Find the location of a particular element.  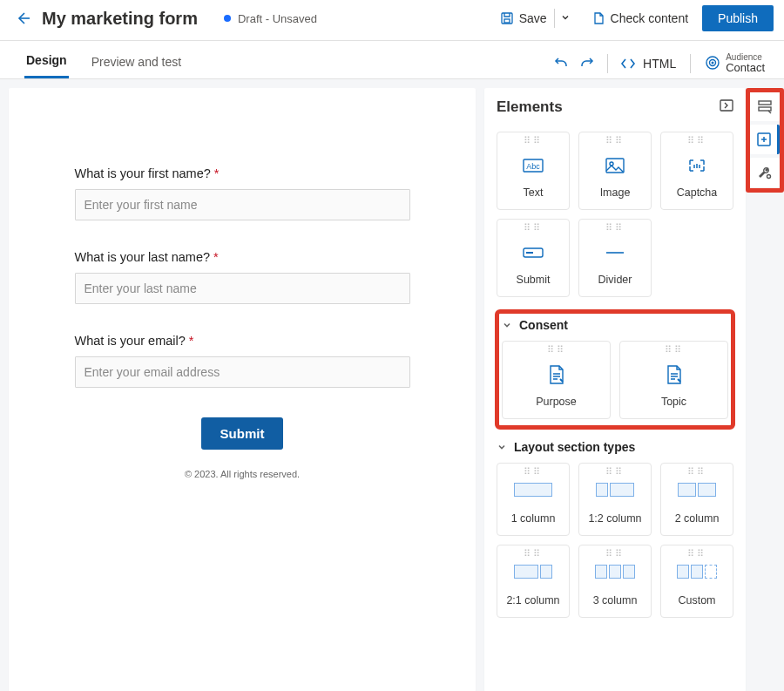

text-icon: Abc is located at coordinates (533, 166).